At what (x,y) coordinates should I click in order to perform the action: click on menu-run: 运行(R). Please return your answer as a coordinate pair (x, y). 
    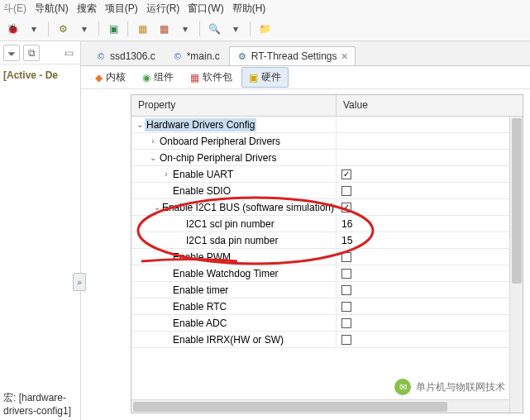
    Looking at the image, I should click on (164, 8).